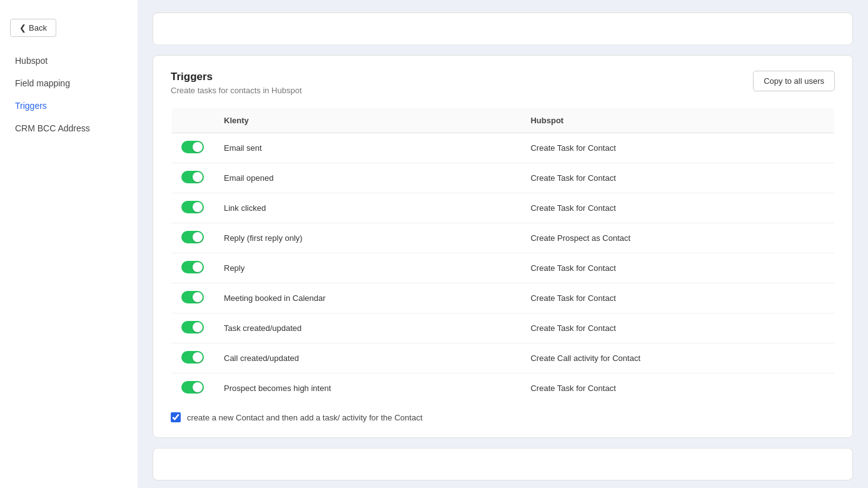 This screenshot has width=868, height=488. What do you see at coordinates (503, 148) in the screenshot?
I see `table-row: Email sentCreate Task for Contact` at bounding box center [503, 148].